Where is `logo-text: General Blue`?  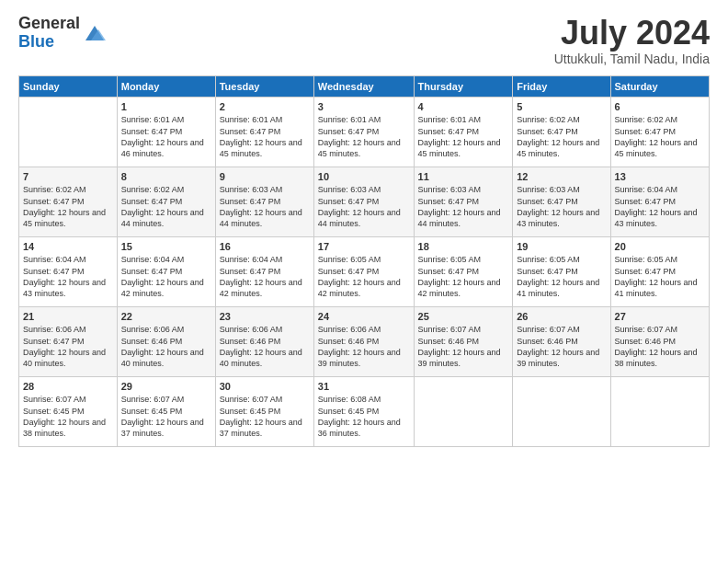 logo-text: General Blue is located at coordinates (50, 33).